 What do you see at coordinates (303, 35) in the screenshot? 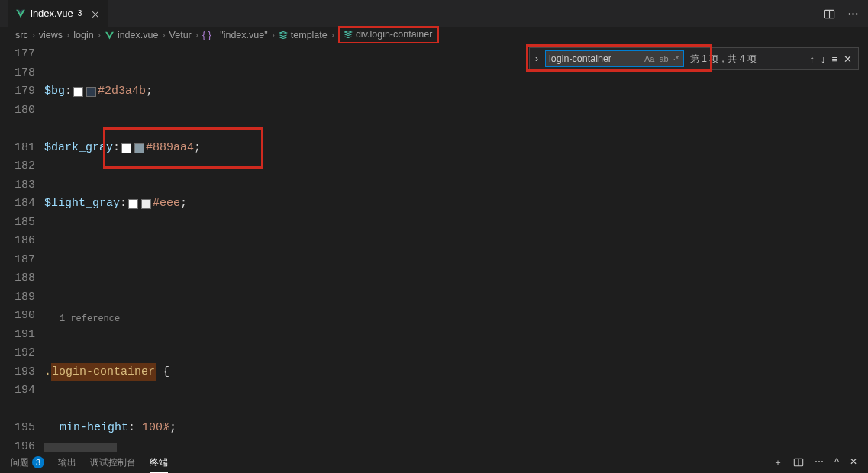
I see `breadcrumb-template: template` at bounding box center [303, 35].